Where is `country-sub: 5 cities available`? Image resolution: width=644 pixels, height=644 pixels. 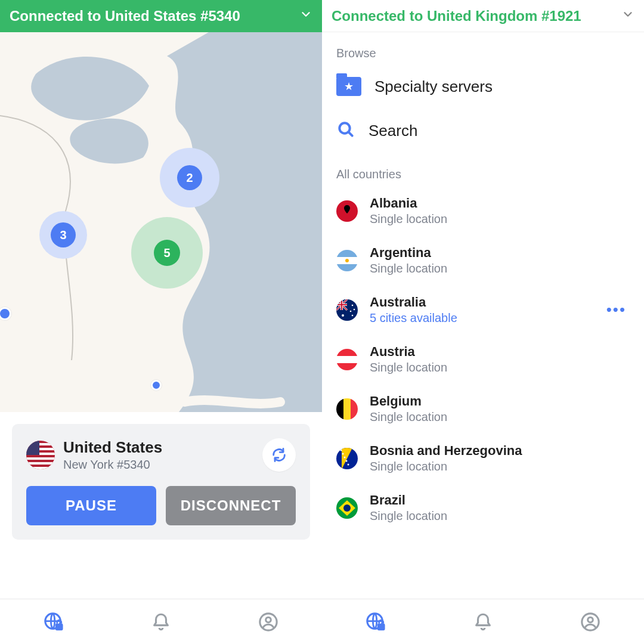 country-sub: 5 cities available is located at coordinates (414, 318).